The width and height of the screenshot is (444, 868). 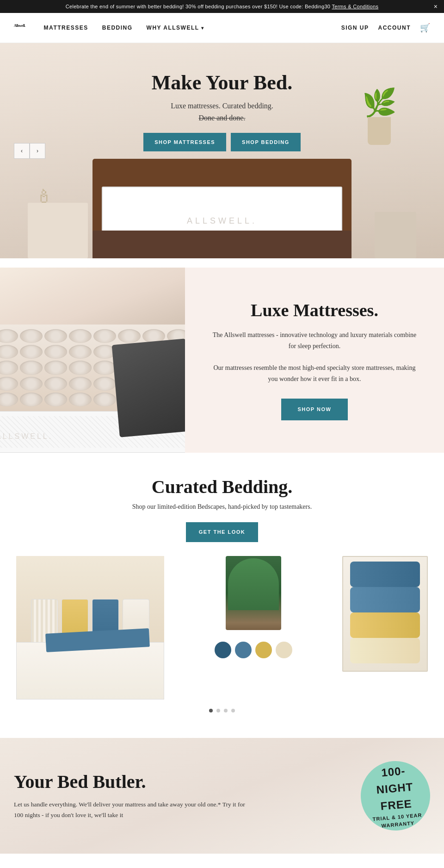 I want to click on color-dot-medium-blue, so click(x=243, y=650).